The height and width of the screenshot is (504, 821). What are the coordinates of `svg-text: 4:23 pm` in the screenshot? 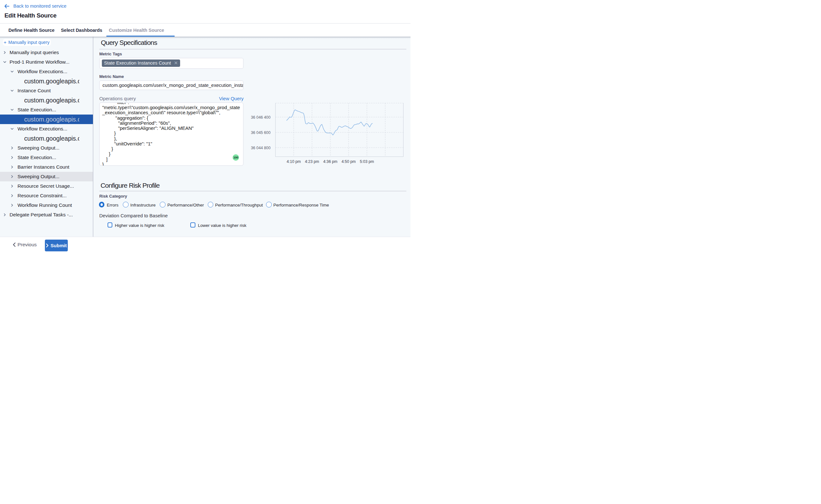 It's located at (312, 162).